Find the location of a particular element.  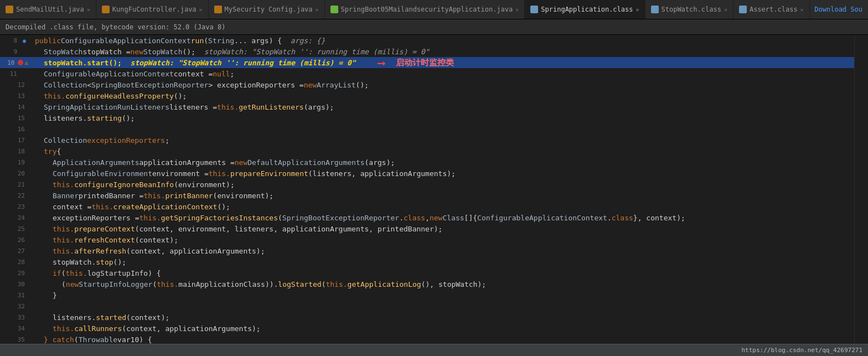

spring-icon is located at coordinates (334, 9).